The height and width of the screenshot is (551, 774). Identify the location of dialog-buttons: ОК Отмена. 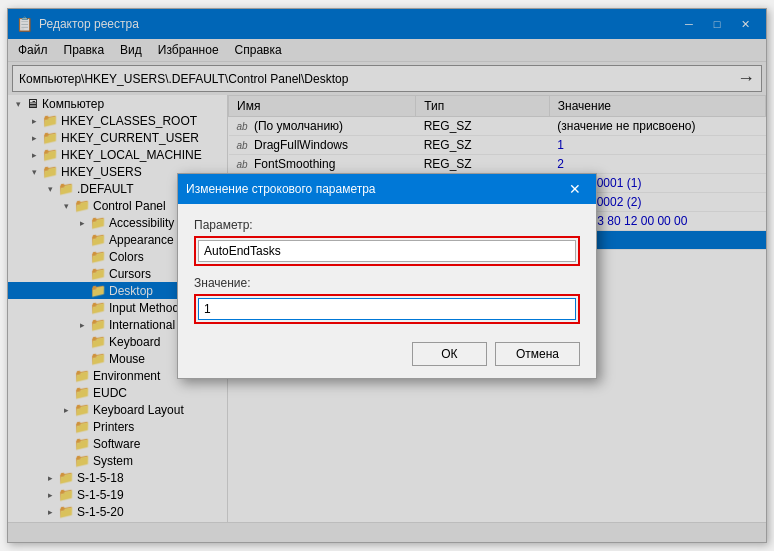
(387, 356).